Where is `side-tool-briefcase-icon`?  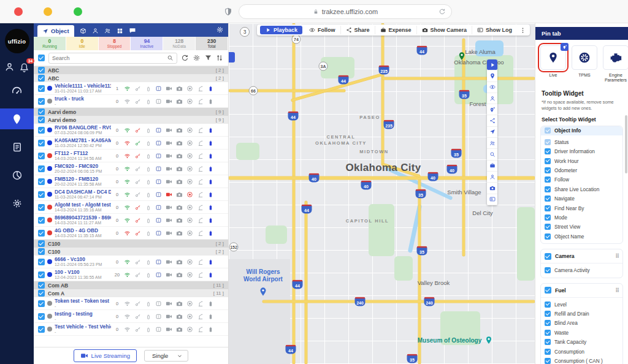
side-tool-briefcase-icon is located at coordinates (492, 166).